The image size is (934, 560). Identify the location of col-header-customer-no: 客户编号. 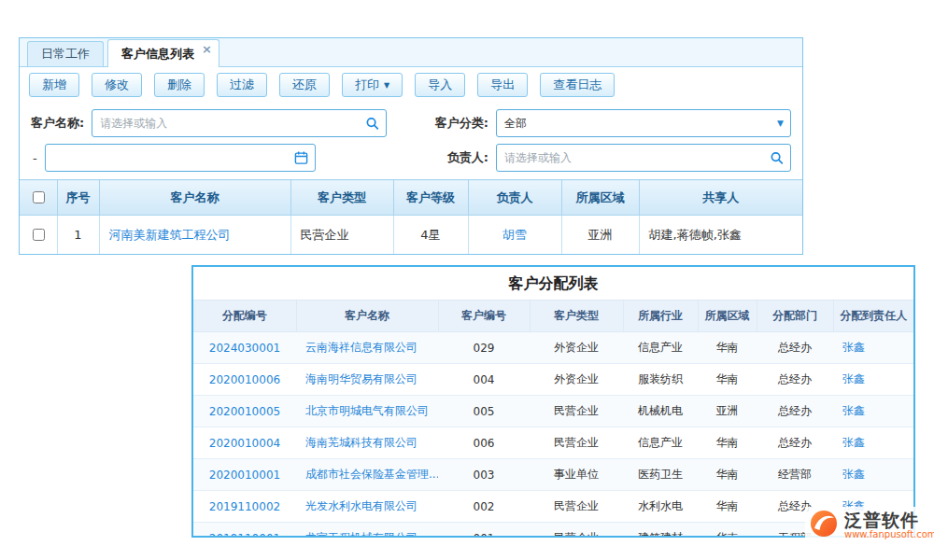
(484, 316).